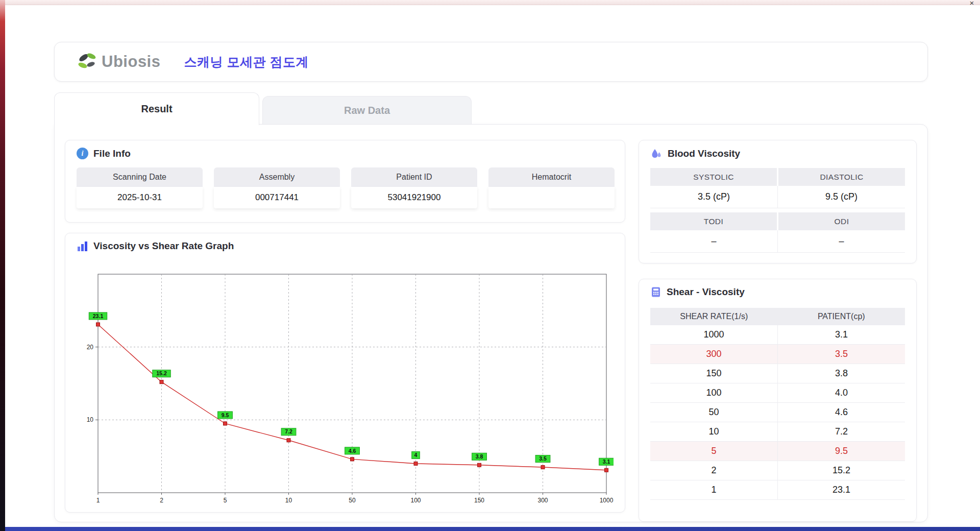  I want to click on file-info-card: i File Info Scanning Date2025-10-31Assem…, so click(345, 181).